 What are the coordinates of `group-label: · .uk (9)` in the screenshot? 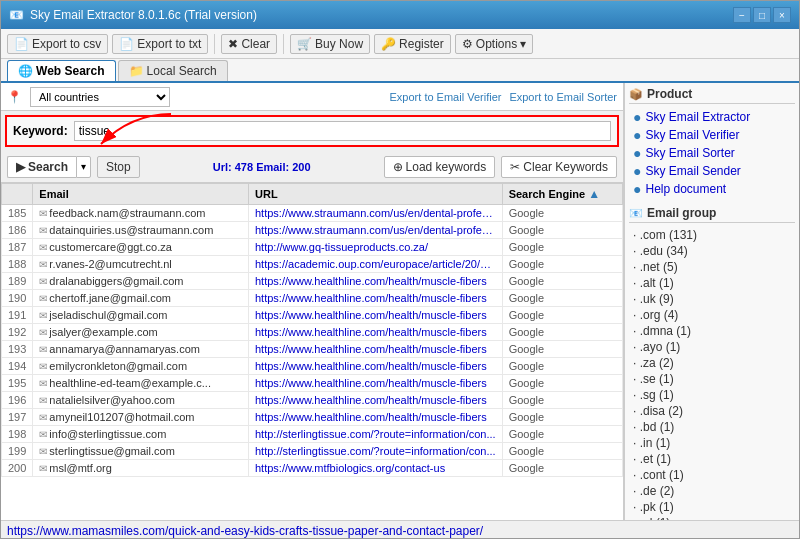 It's located at (654, 299).